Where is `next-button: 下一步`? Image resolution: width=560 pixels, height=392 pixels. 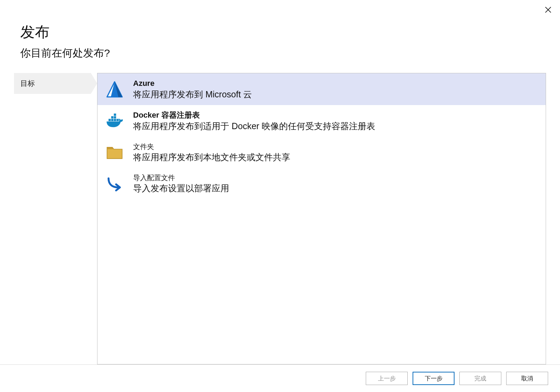
next-button: 下一步 is located at coordinates (434, 378).